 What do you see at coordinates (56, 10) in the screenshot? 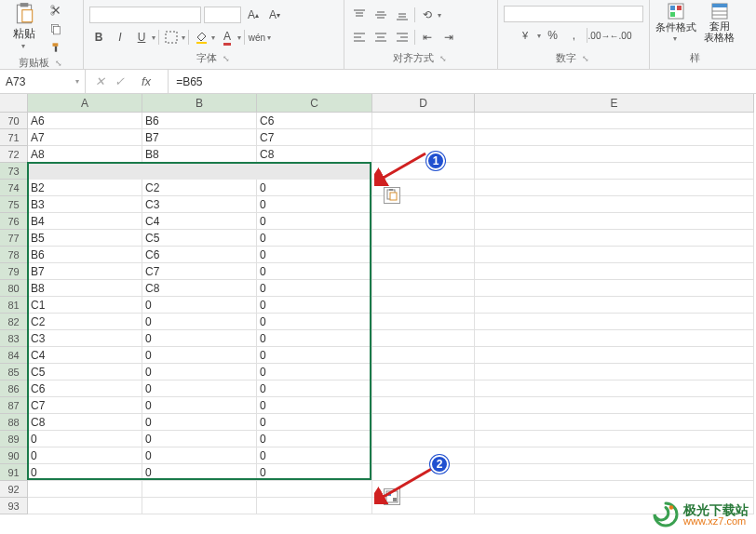
I see `cut-button` at bounding box center [56, 10].